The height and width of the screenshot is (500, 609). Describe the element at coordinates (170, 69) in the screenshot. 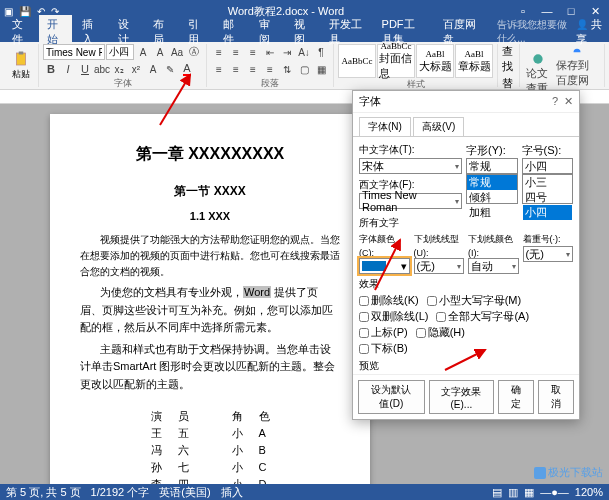

I see `highlight-icon: ✎` at that location.